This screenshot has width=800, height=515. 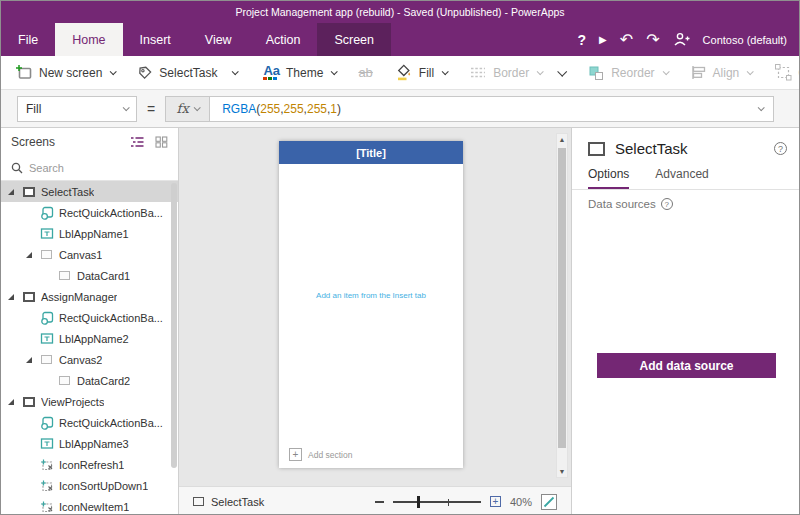 I want to click on text-format-button: ab, so click(x=365, y=72).